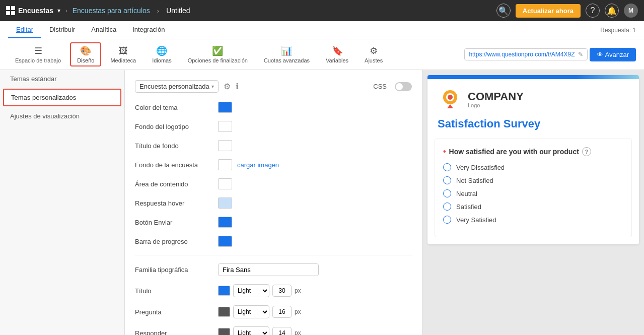  Describe the element at coordinates (33, 11) in the screenshot. I see `brand-logo: Encuestas ▾` at that location.